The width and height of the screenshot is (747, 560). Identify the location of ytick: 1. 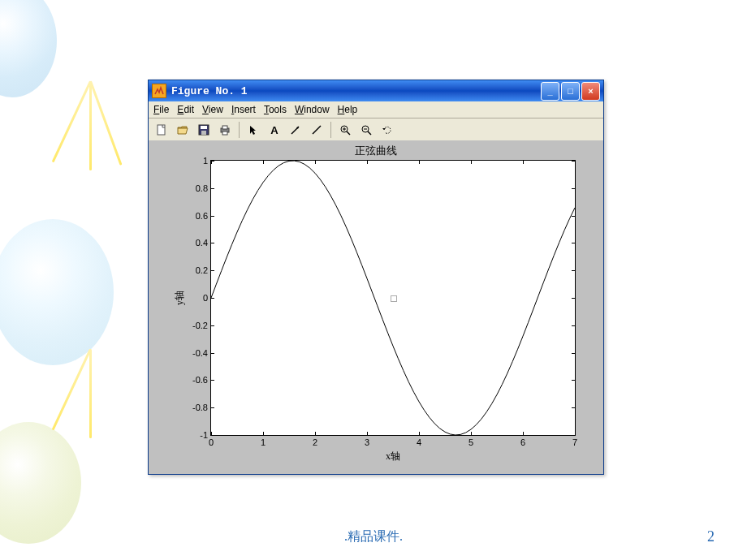
(189, 161).